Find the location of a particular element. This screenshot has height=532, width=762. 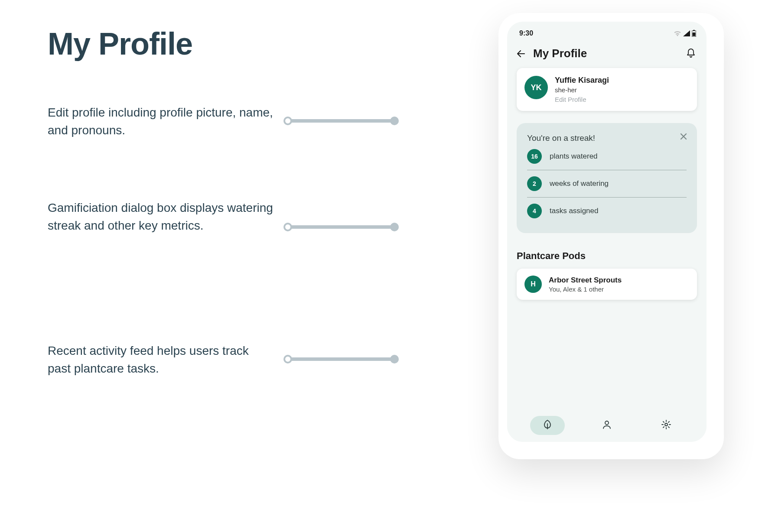

nav-profile is located at coordinates (607, 425).